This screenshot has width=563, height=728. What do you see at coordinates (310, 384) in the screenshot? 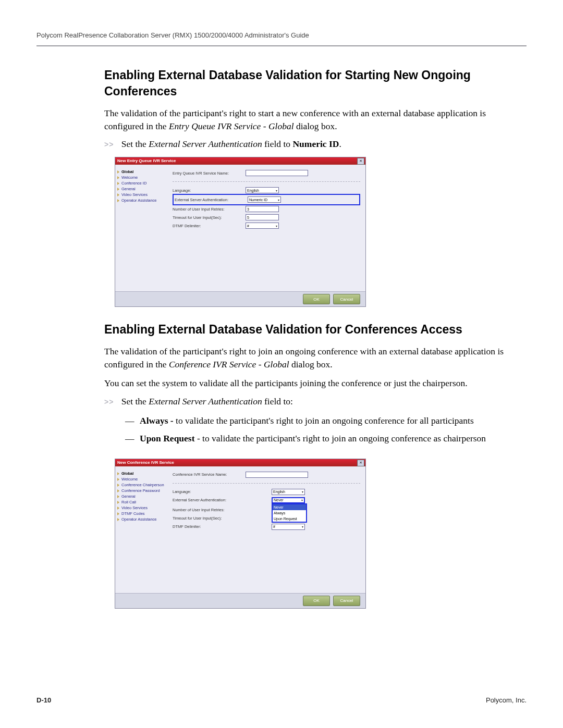
I see `section2-para2: You can set the system to validate all t…` at bounding box center [310, 384].